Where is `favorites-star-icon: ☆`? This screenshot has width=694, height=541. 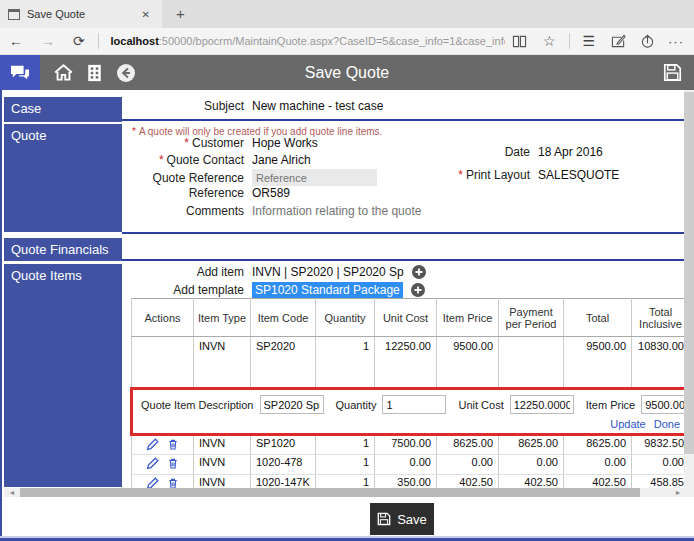 favorites-star-icon: ☆ is located at coordinates (550, 42).